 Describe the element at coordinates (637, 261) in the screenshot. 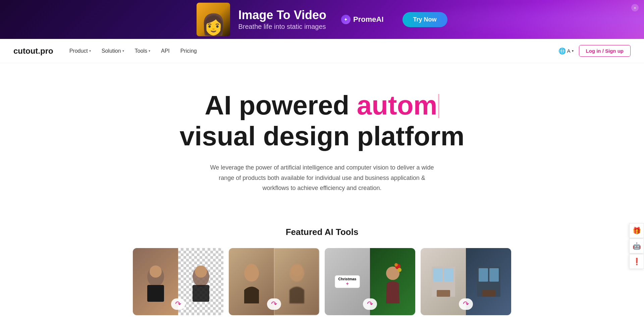

I see `alert-button: ❗` at that location.